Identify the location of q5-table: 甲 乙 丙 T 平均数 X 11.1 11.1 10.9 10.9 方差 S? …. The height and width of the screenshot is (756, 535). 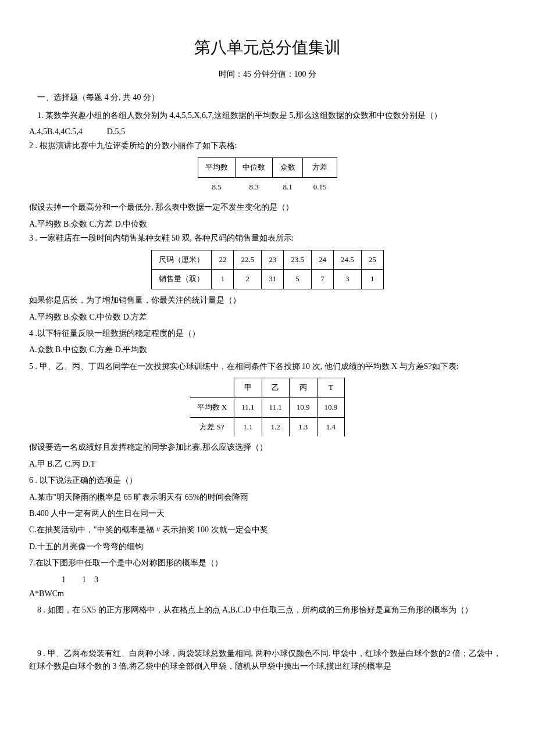
(268, 407).